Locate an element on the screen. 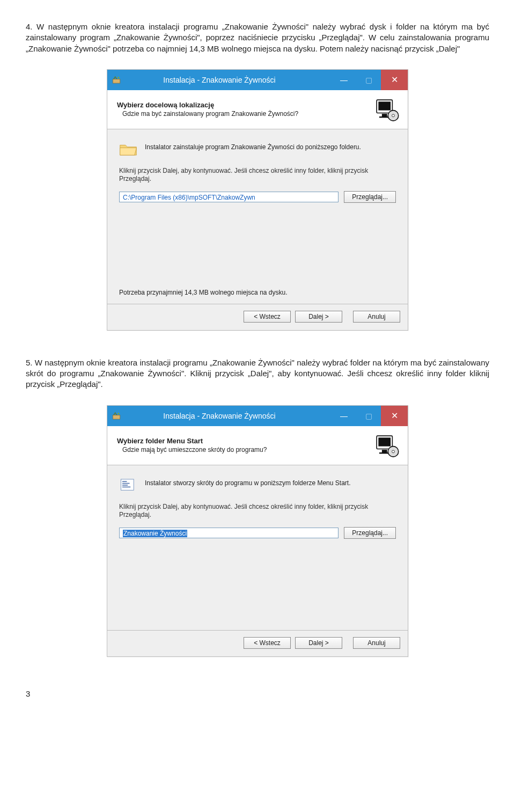 The height and width of the screenshot is (812, 515). page-number: 3 is located at coordinates (258, 693).